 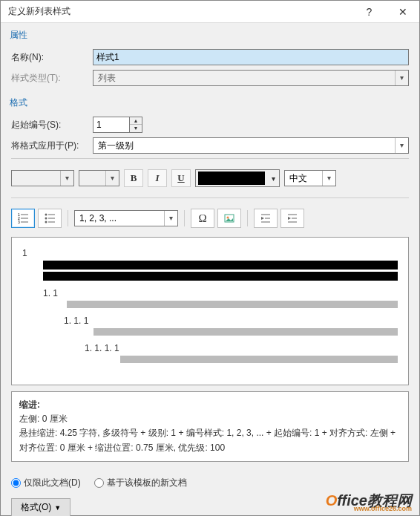 What do you see at coordinates (229, 218) in the screenshot?
I see `picture-button` at bounding box center [229, 218].